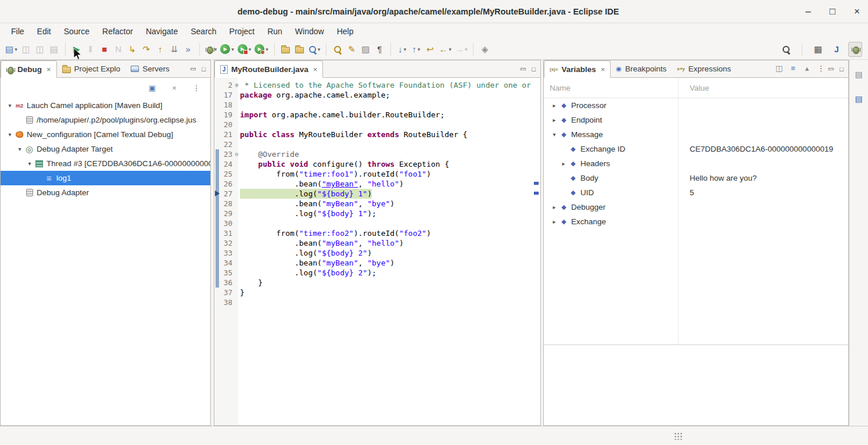 The height and width of the screenshot is (445, 868). I want to click on variable-row-exchange: ▸◆Exchange, so click(696, 222).